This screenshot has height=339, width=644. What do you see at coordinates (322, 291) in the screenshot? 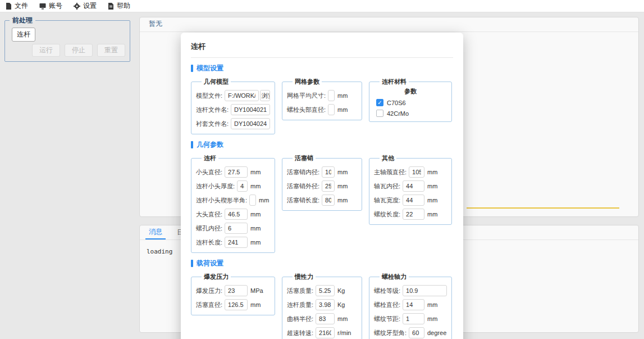
I see `field-row: 活塞质量: Kg` at bounding box center [322, 291].